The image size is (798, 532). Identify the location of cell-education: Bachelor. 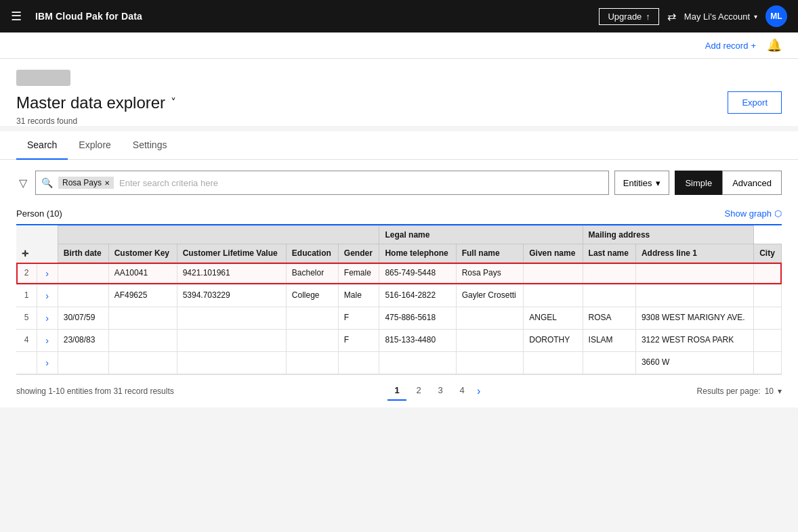
(312, 273).